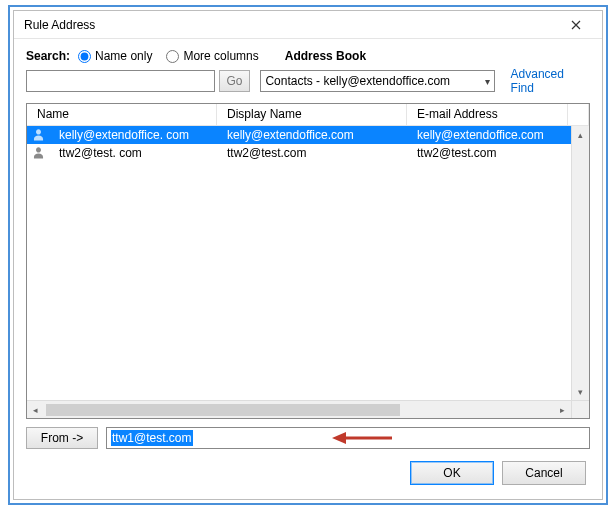  Describe the element at coordinates (172, 56) in the screenshot. I see `radio-more-columns-input` at that location.